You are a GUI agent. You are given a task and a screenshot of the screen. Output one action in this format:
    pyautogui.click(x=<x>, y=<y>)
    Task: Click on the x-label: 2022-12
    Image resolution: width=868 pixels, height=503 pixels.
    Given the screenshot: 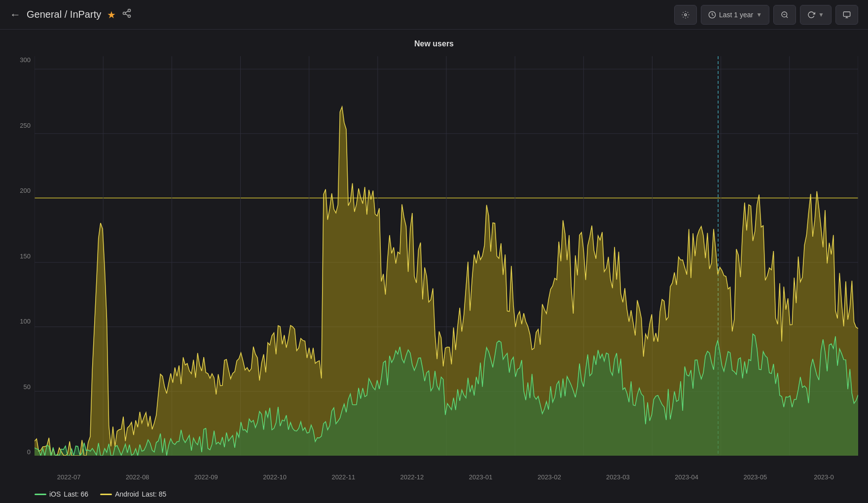 What is the action you would take?
    pyautogui.click(x=412, y=477)
    